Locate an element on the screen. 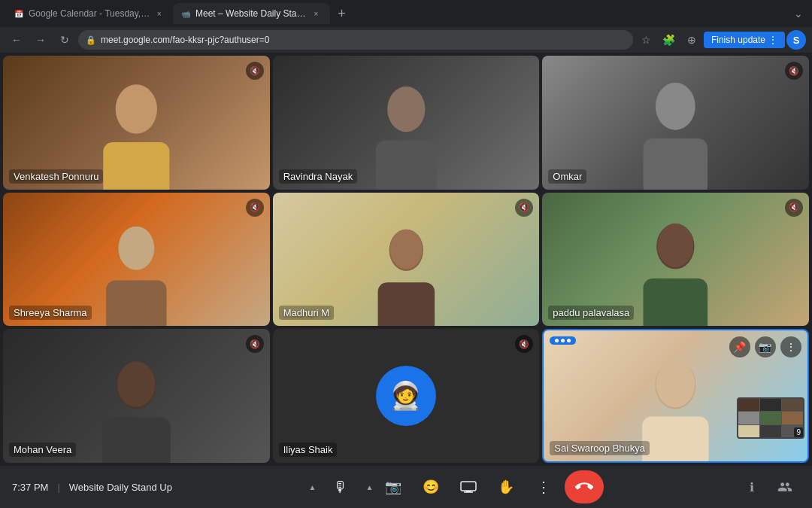  sai-name: Sai Swaroop Bhukya is located at coordinates (600, 449).